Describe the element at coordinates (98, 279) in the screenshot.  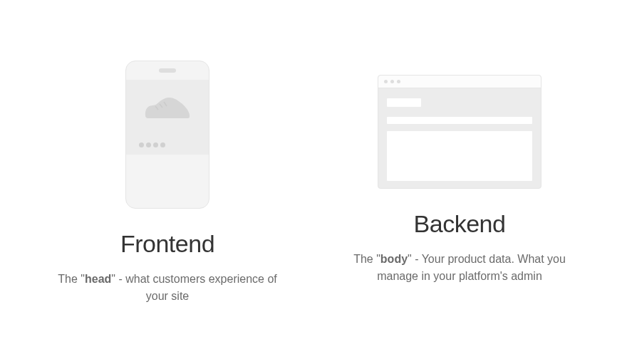
I see `frontend-desc-bold: head` at that location.